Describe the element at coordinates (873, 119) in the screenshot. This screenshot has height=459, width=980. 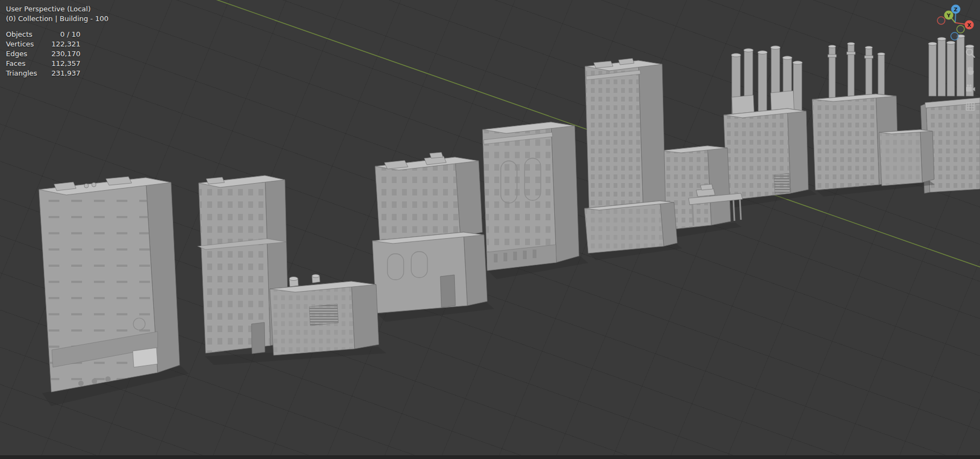
I see `building-8-object` at that location.